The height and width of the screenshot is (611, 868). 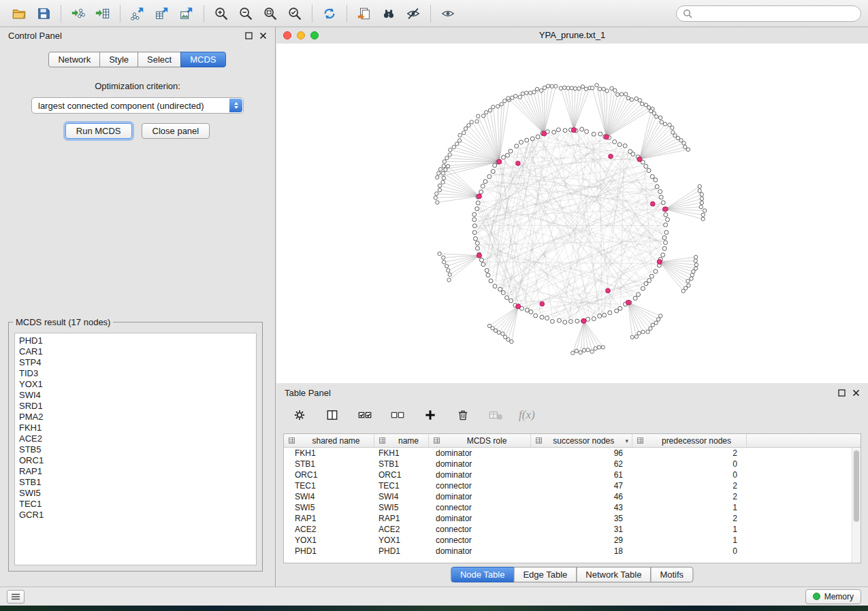 I want to click on table-row: SWI4SWI4dominator462, so click(x=572, y=497).